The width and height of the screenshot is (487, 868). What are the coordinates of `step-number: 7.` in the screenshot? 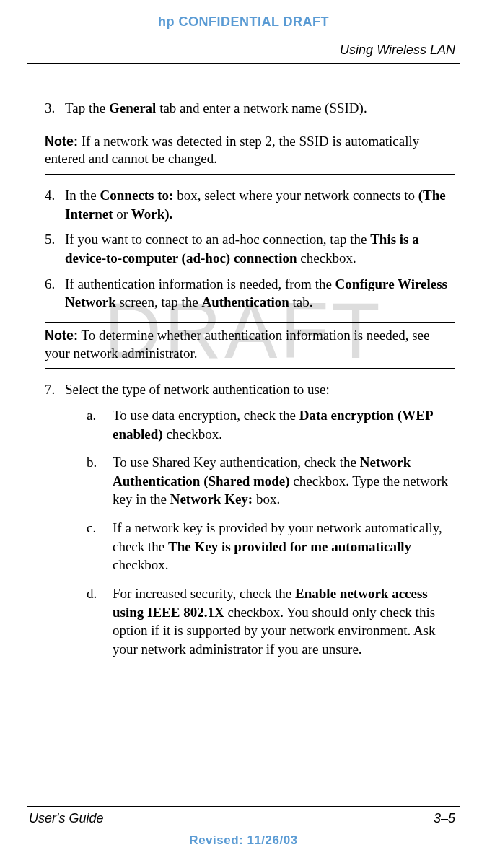 It's located at (55, 524).